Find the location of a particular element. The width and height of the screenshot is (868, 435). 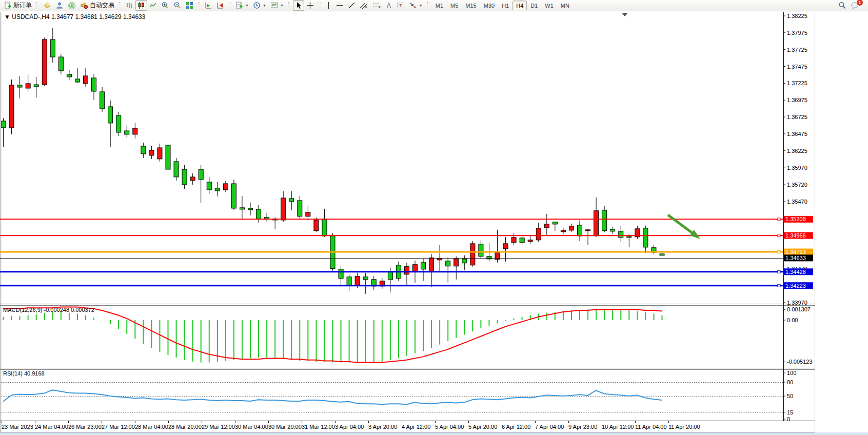

zoom-in-button is located at coordinates (165, 5).